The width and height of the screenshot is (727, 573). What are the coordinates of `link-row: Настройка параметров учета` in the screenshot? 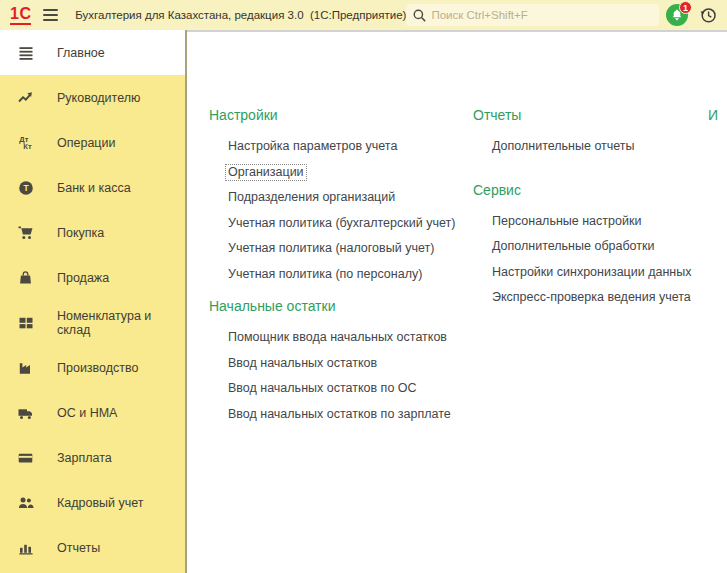 It's located at (344, 147).